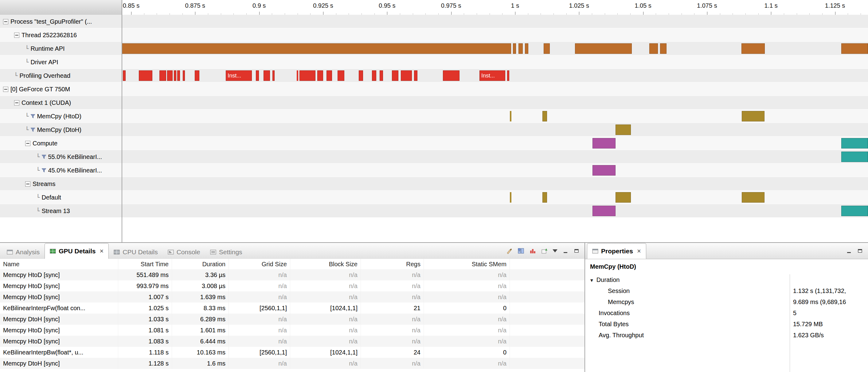  I want to click on tree-item-gpu: [0] GeForce GT 750M, so click(62, 89).